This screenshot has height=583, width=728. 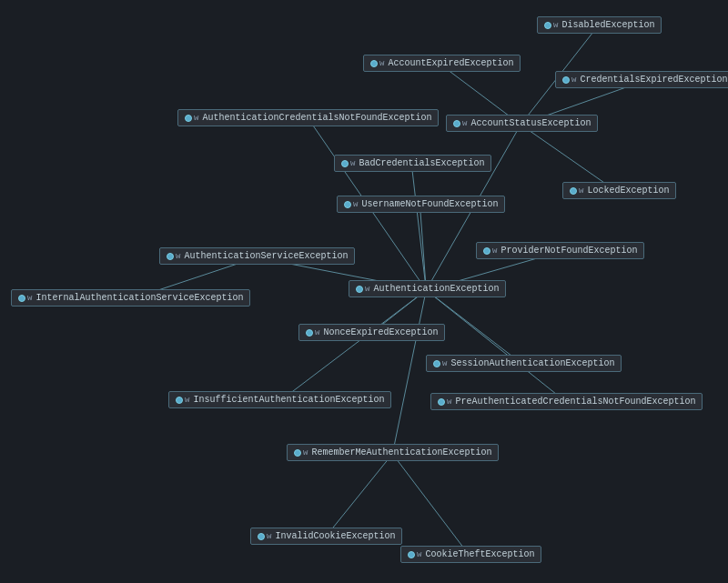 I want to click on node-authenticationexception: wAuthenticationException, so click(x=428, y=289).